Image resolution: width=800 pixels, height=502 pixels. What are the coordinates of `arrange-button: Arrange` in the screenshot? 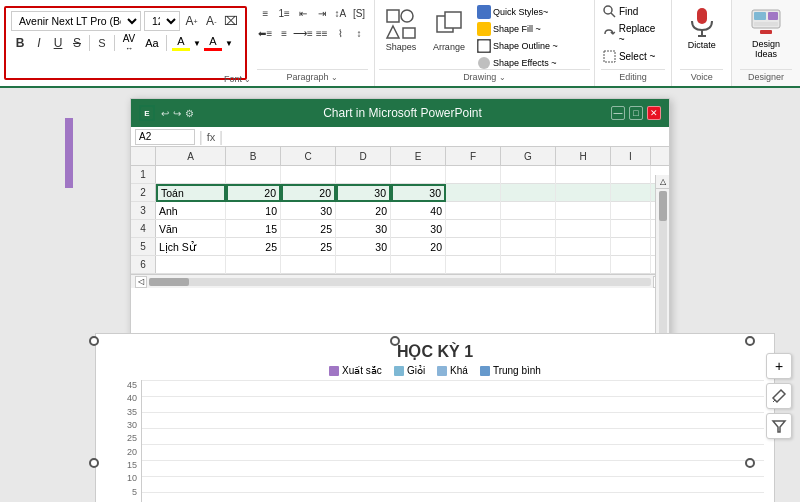 It's located at (449, 29).